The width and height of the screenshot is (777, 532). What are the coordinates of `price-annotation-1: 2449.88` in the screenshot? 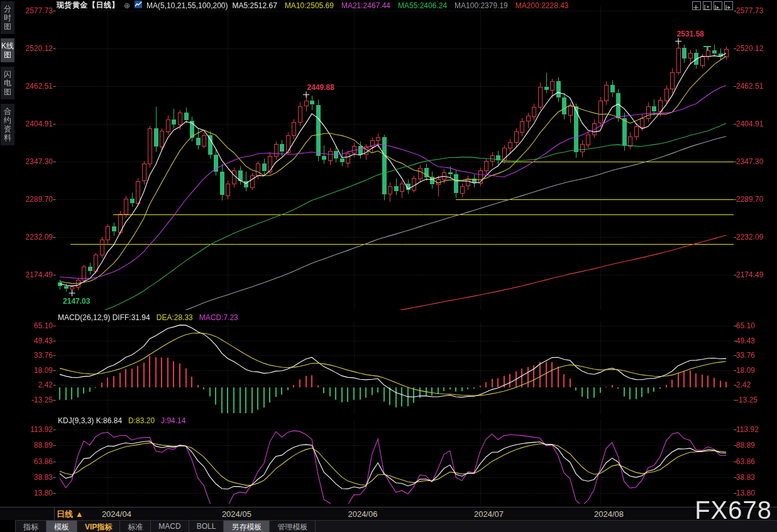 It's located at (321, 87).